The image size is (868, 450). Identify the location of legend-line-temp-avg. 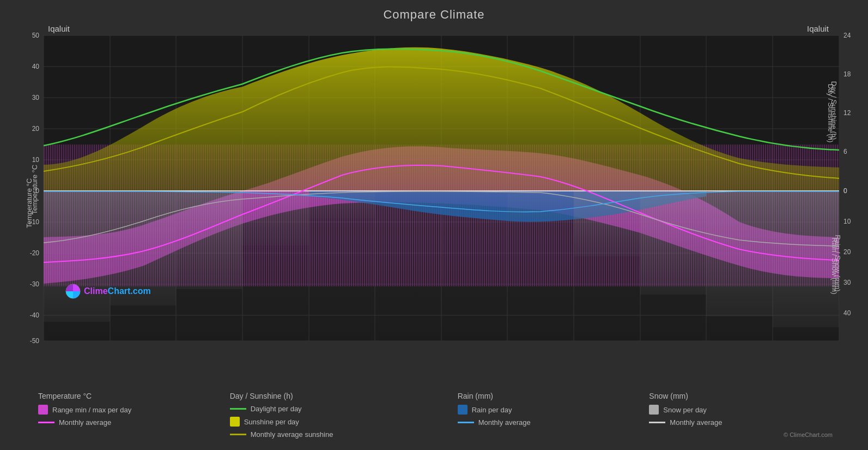
(46, 422).